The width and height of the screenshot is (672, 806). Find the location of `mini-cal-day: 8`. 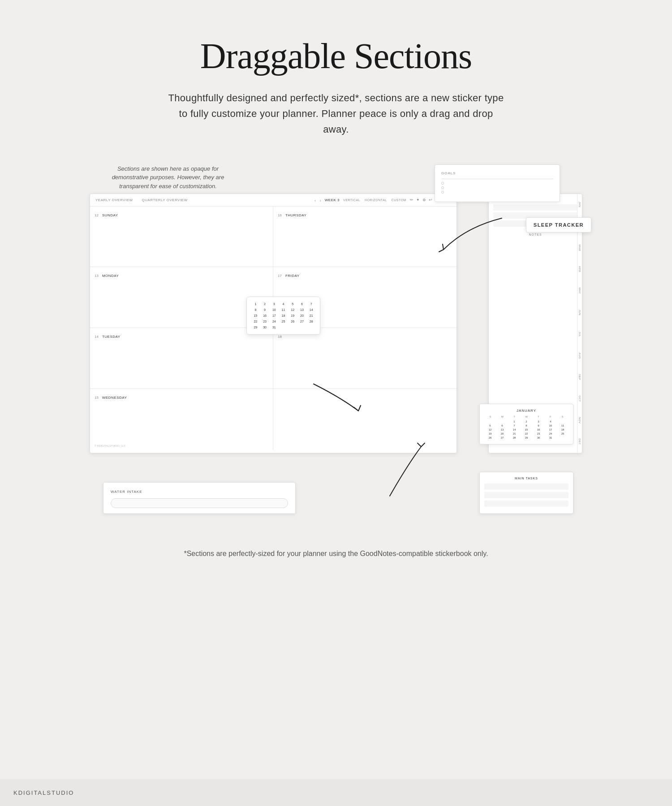

mini-cal-day: 8 is located at coordinates (255, 310).